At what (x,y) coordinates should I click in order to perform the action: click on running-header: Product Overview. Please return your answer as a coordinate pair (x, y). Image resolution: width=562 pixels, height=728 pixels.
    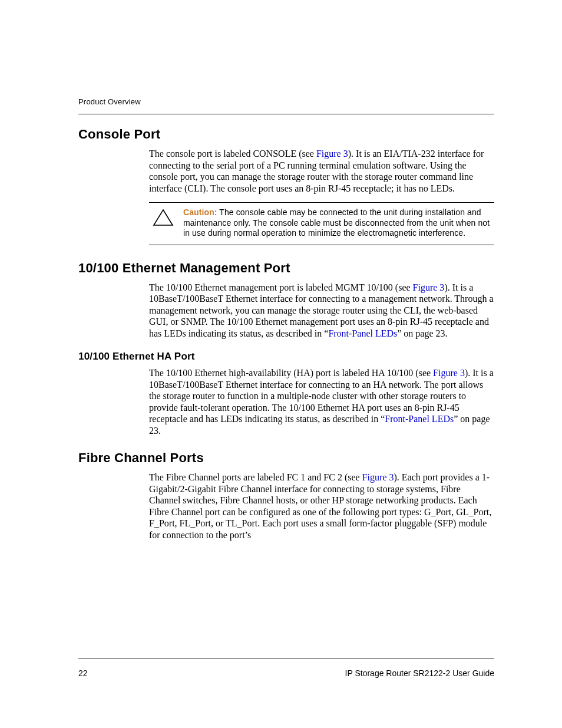
    Looking at the image, I should click on (286, 101).